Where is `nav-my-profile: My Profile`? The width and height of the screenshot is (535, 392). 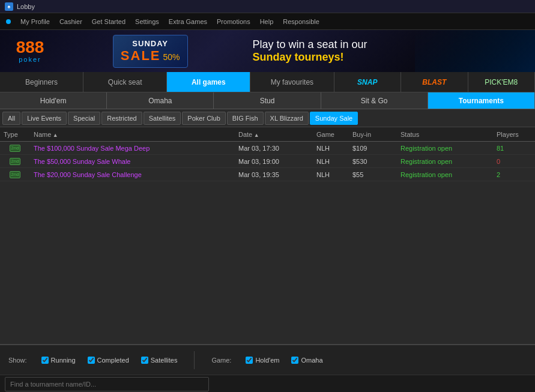
nav-my-profile: My Profile is located at coordinates (35, 22).